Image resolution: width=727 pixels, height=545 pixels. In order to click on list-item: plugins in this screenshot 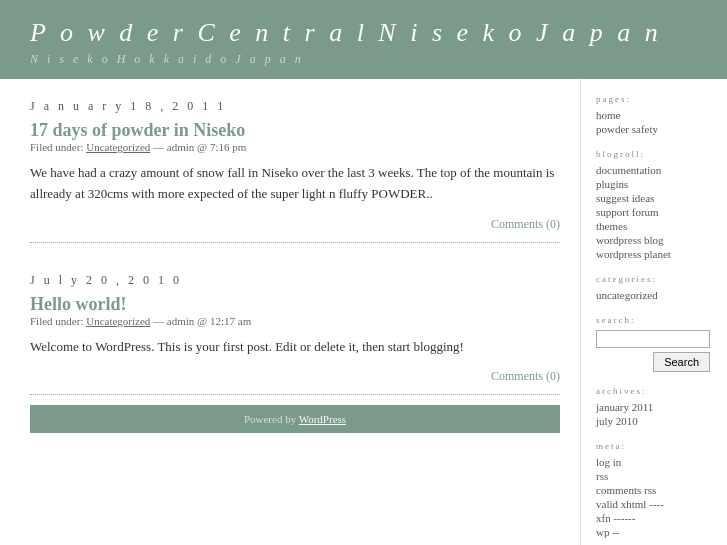, I will do `click(653, 184)`.